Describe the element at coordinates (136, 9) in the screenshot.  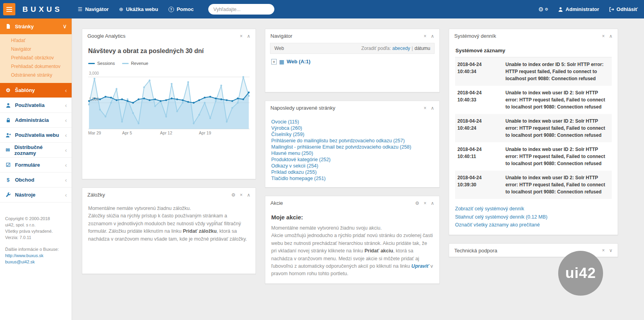
I see `navbar-menu: ☰ Navigátor ⊕ Ukážka webu ? Pomoc` at that location.